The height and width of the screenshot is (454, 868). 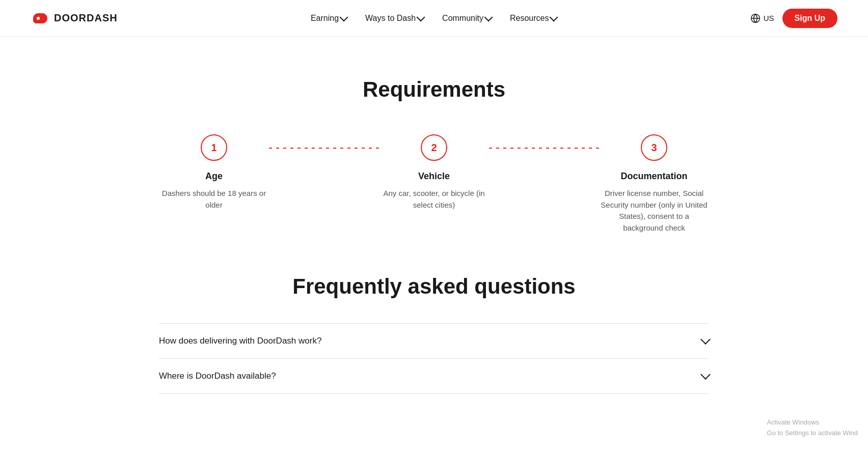 I want to click on watermark-line1: Activate Windows, so click(x=812, y=422).